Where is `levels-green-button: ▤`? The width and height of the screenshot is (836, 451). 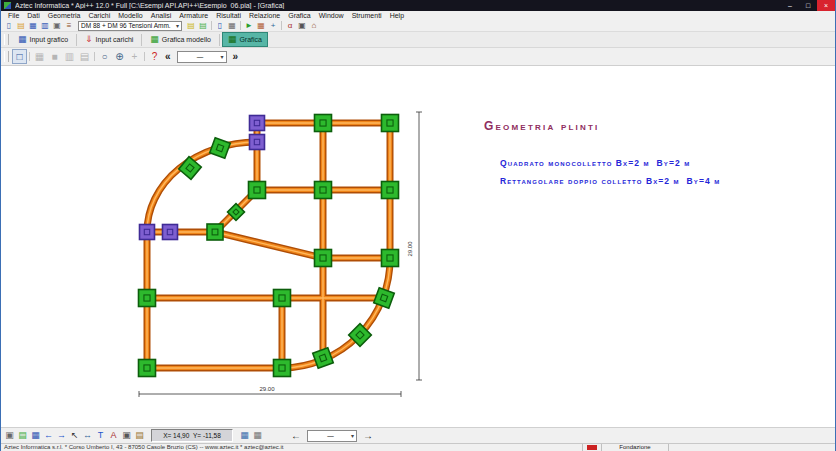
levels-green-button: ▤ is located at coordinates (203, 26).